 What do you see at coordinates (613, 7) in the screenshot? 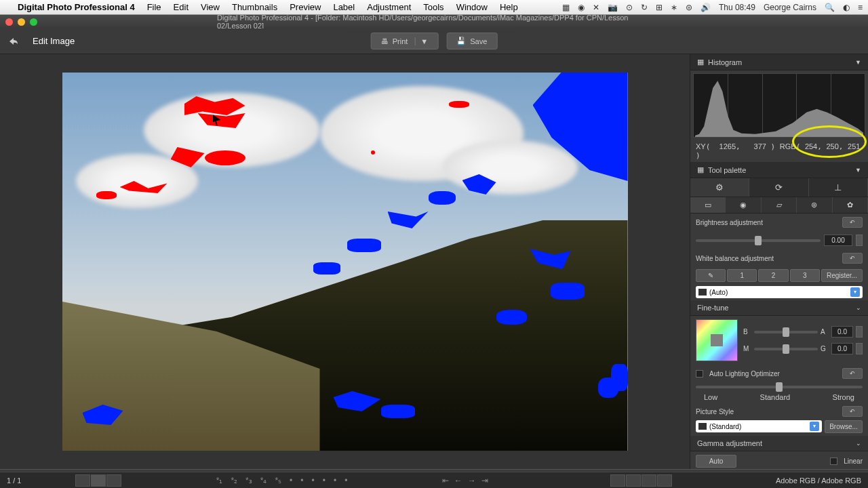
I see `camera-icon: 📷` at bounding box center [613, 7].